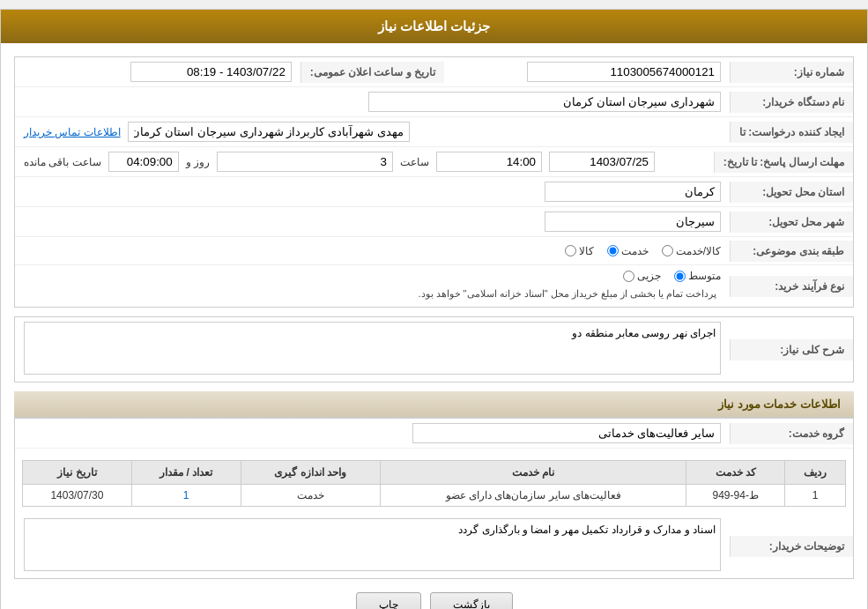 The height and width of the screenshot is (609, 868). What do you see at coordinates (633, 192) in the screenshot?
I see `input-ostan` at bounding box center [633, 192].